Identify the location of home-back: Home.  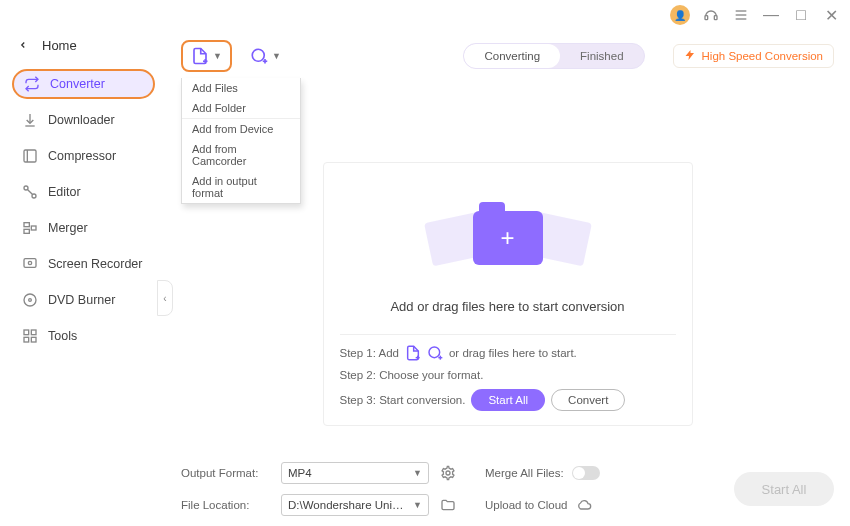
(84, 48).